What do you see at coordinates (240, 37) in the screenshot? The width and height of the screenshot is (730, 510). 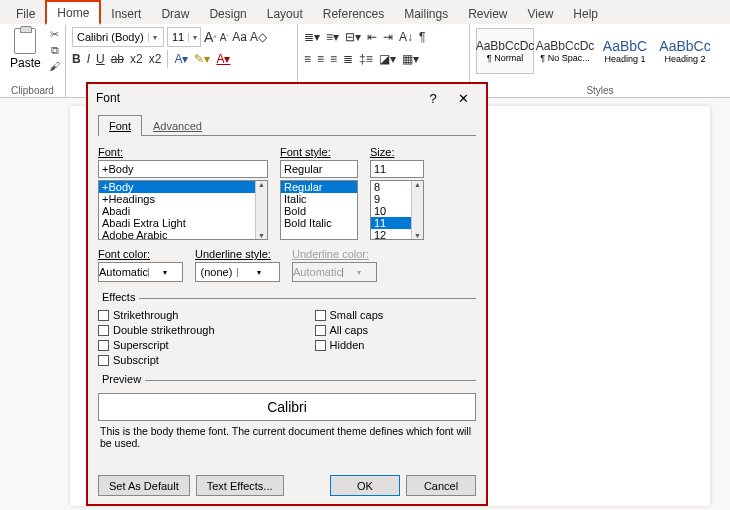 I see `change-case-button: Aa` at bounding box center [240, 37].